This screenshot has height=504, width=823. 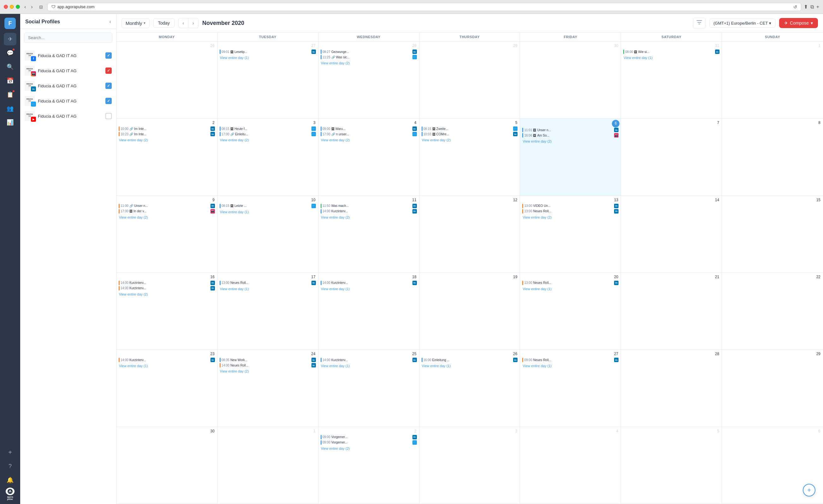 I want to click on cal-cell-w4d5: 28, so click(x=671, y=388).